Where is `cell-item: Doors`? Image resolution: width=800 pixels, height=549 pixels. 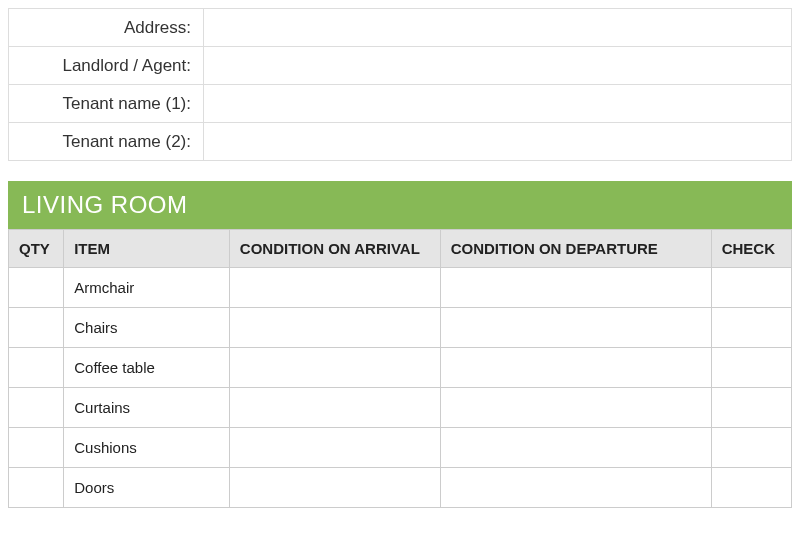 cell-item: Doors is located at coordinates (147, 488).